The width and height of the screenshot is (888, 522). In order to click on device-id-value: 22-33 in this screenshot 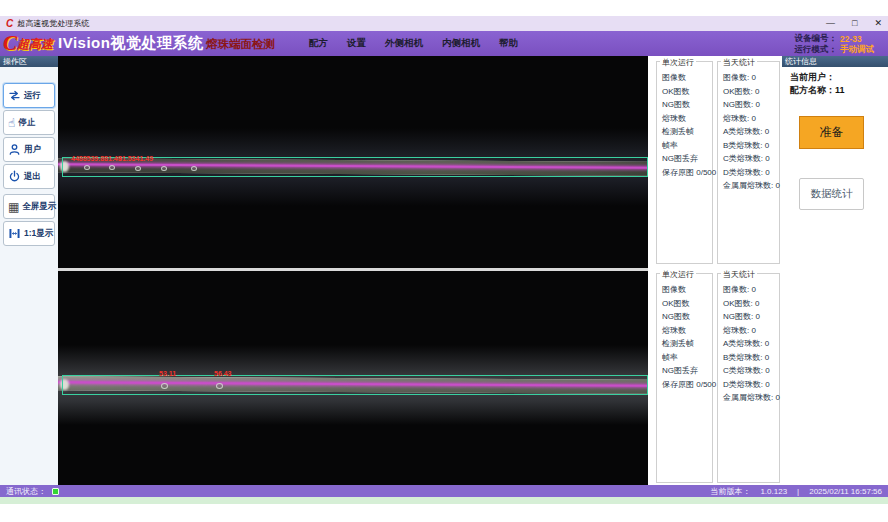, I will do `click(861, 39)`.